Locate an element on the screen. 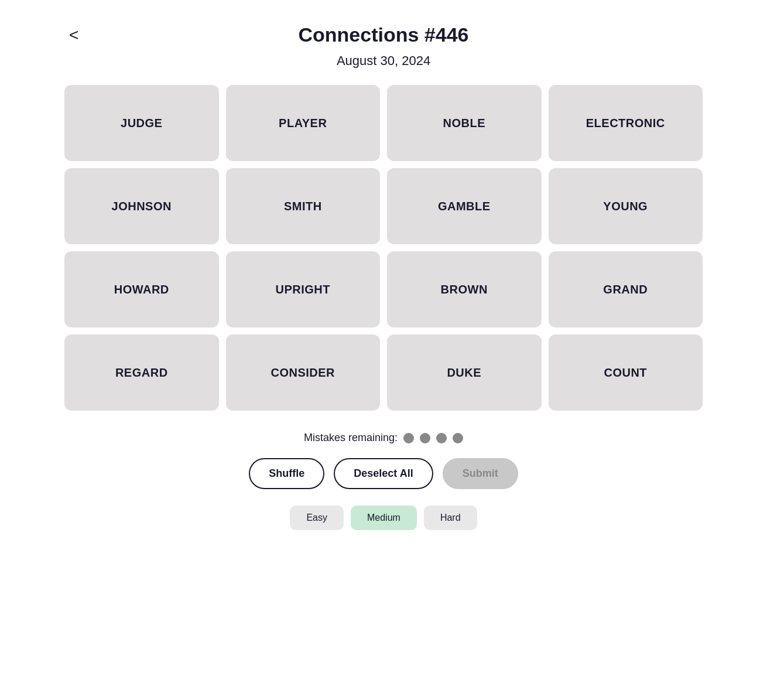 The height and width of the screenshot is (700, 767). tile-johnson: JOHNSON is located at coordinates (142, 206).